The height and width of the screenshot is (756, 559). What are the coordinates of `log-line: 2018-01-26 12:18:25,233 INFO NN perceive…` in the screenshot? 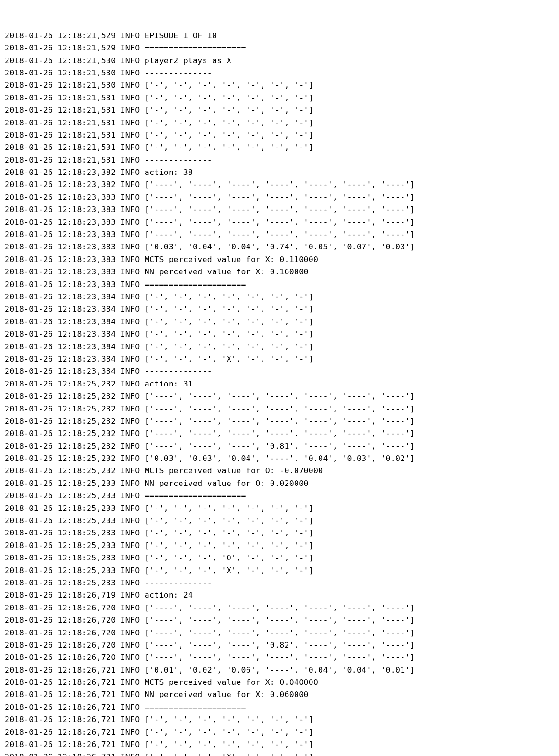 It's located at (280, 484).